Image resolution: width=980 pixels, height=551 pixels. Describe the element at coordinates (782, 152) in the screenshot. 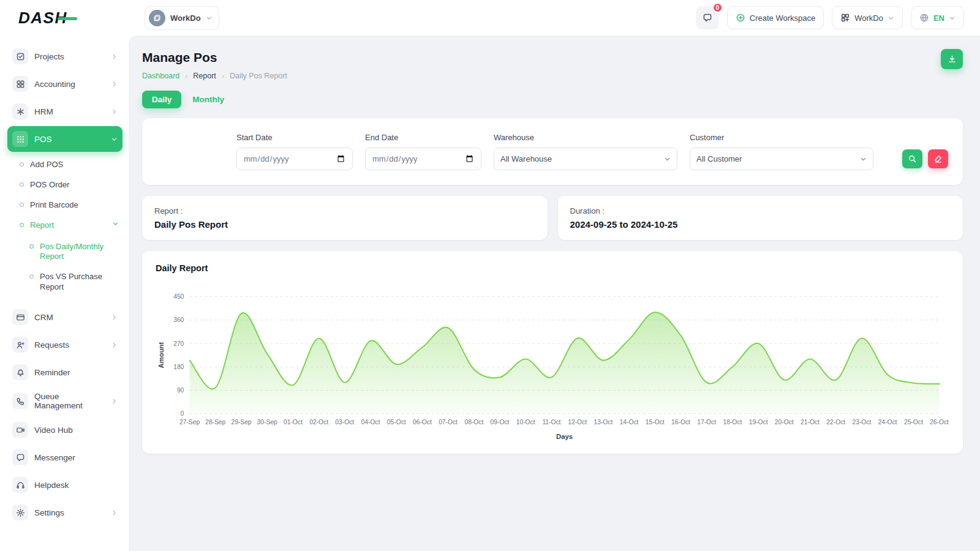

I see `customer-field: Customer All Customer` at that location.